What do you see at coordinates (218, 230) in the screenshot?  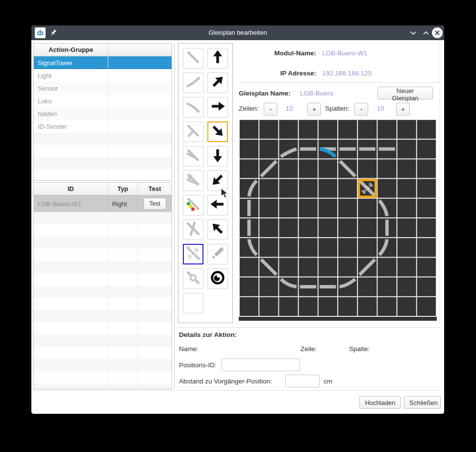 I see `arrow-up-left-icon` at bounding box center [218, 230].